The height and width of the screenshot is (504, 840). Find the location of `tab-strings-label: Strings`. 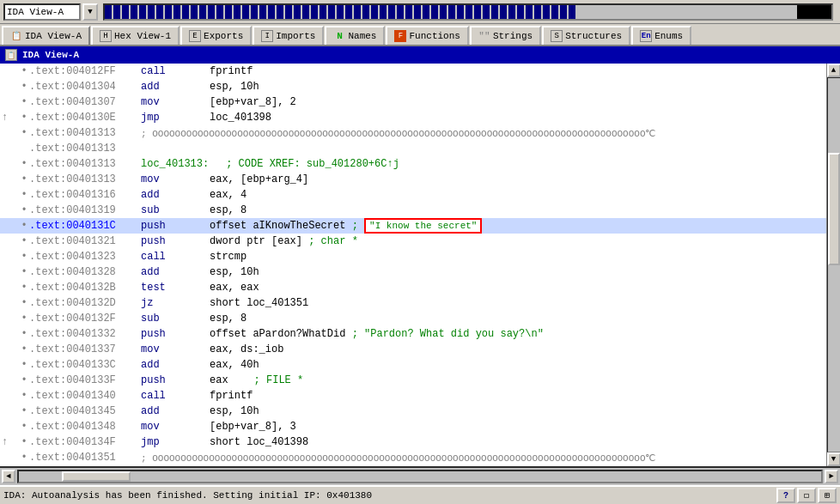

tab-strings-label: Strings is located at coordinates (513, 36).